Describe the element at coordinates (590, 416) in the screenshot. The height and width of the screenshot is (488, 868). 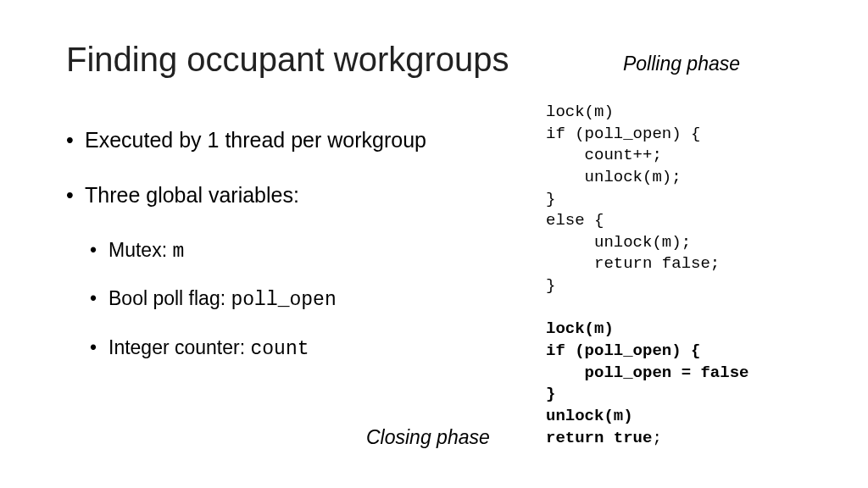
I see `code-line-bold: unlock(m)` at that location.